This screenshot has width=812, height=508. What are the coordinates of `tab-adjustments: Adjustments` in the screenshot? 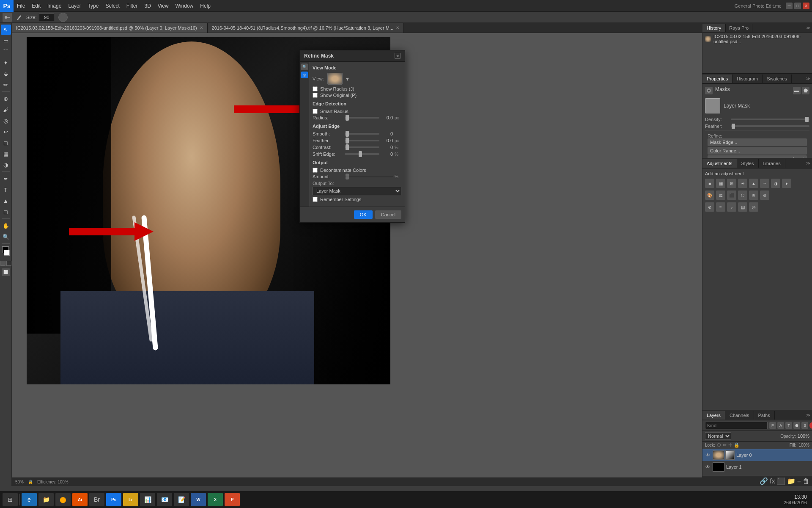 It's located at (720, 163).